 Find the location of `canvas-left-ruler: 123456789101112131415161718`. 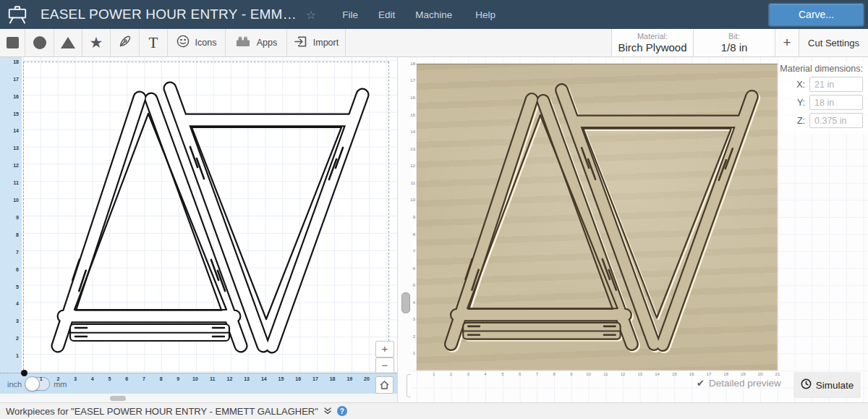

canvas-left-ruler: 123456789101112131415161718 is located at coordinates (11, 215).